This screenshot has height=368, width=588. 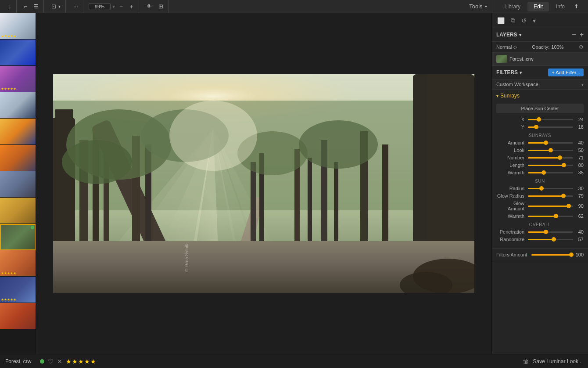 What do you see at coordinates (578, 150) in the screenshot?
I see `look-value: 50` at bounding box center [578, 150].